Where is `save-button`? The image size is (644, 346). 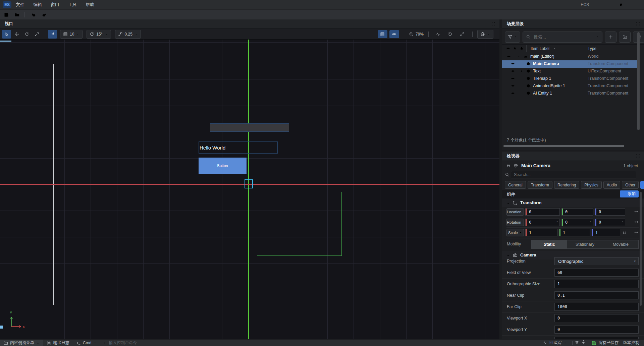
save-button is located at coordinates (6, 15).